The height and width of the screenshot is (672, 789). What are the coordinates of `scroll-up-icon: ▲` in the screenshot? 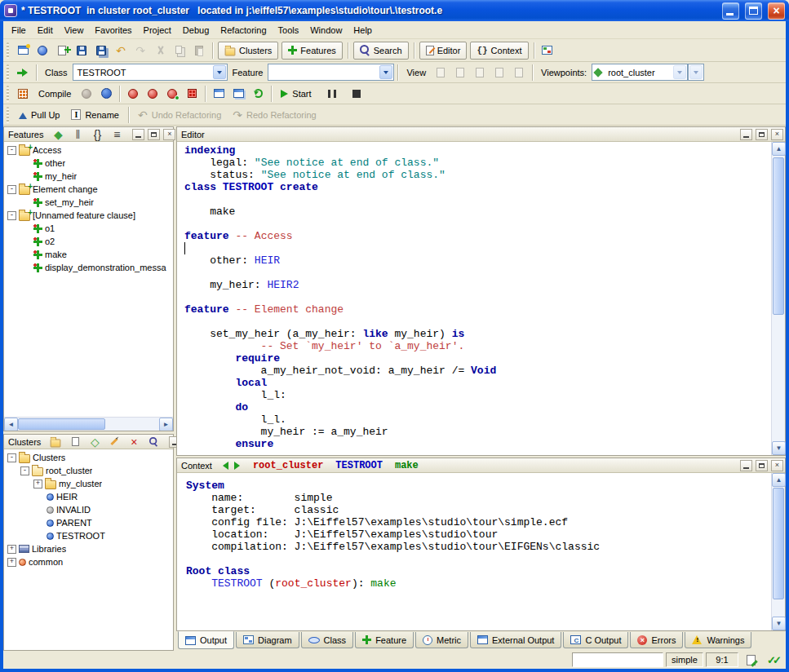 It's located at (778, 480).